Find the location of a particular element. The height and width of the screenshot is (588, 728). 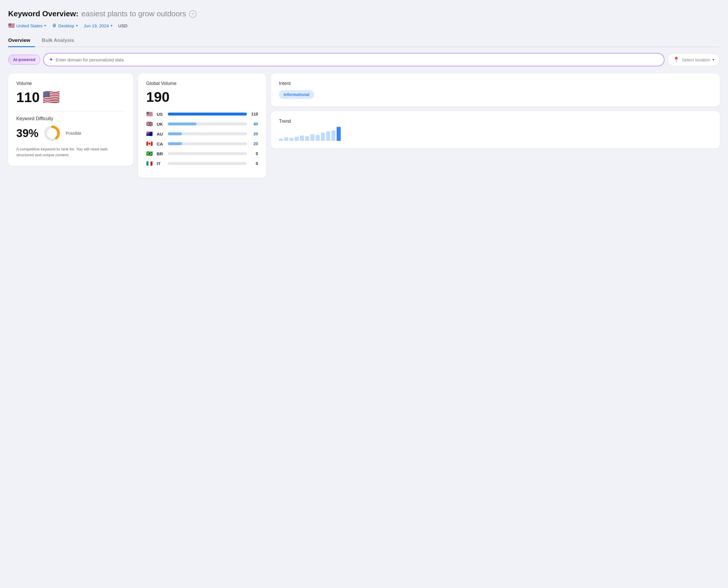

country-flag-icon: 🇨🇦 is located at coordinates (150, 144).